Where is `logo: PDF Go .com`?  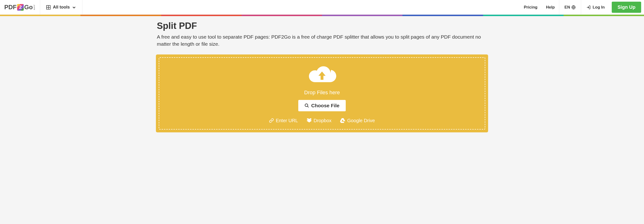
logo: PDF Go .com is located at coordinates (20, 7).